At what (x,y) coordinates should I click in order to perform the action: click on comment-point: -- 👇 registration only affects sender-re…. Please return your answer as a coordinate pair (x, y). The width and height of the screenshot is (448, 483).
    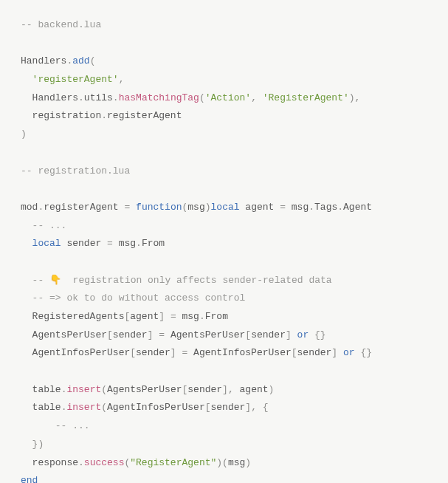
    Looking at the image, I should click on (182, 281).